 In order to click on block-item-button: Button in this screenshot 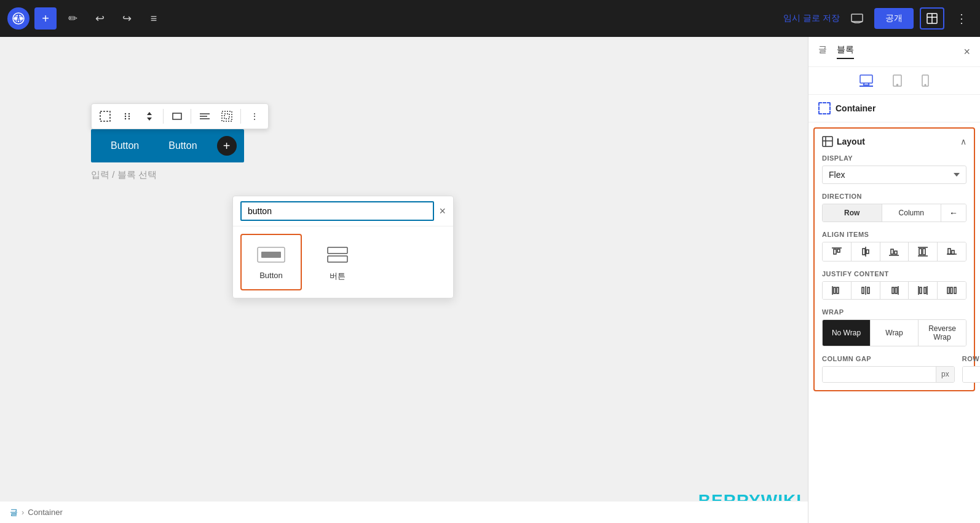, I will do `click(271, 262)`.